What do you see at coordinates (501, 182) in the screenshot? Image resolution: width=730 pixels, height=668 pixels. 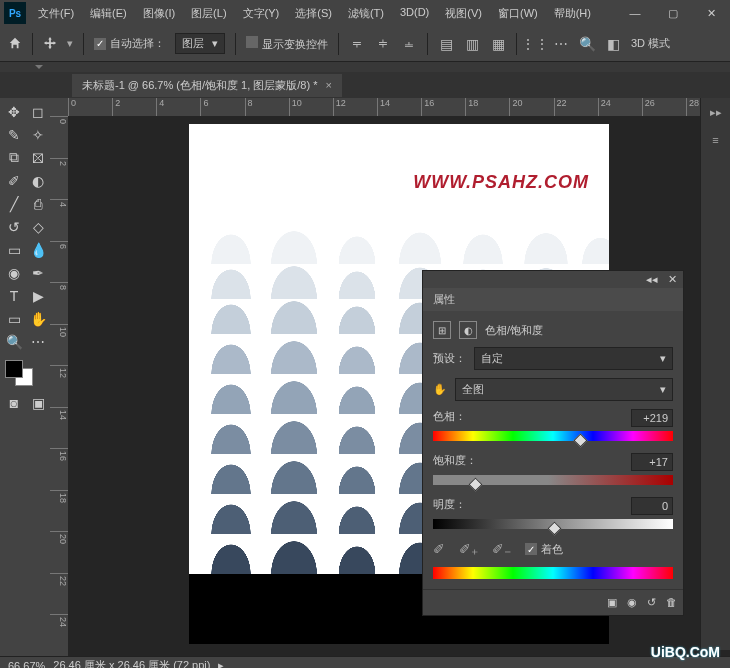 I see `watermark-text: WWW.PSAHZ.COM` at bounding box center [501, 182].